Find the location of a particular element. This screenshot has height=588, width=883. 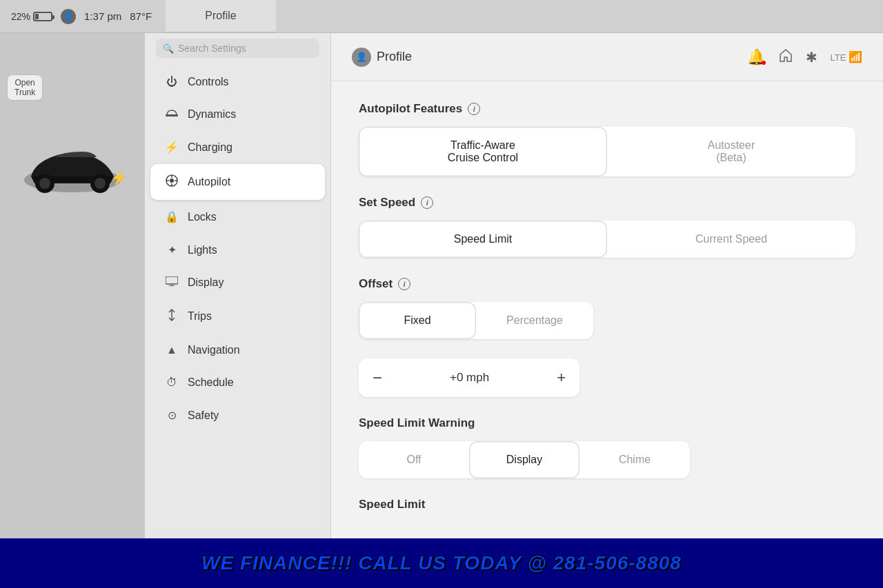

bell-icon: 🔔 is located at coordinates (756, 57).